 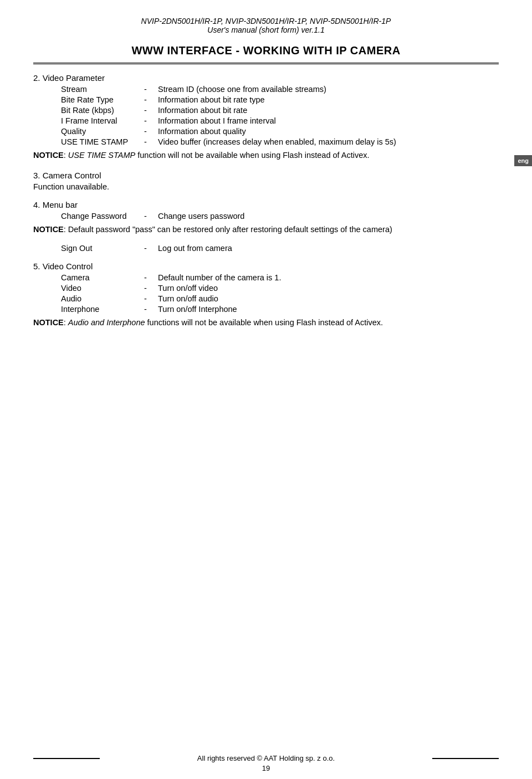 I want to click on param-sep-audio: -, so click(x=151, y=299).